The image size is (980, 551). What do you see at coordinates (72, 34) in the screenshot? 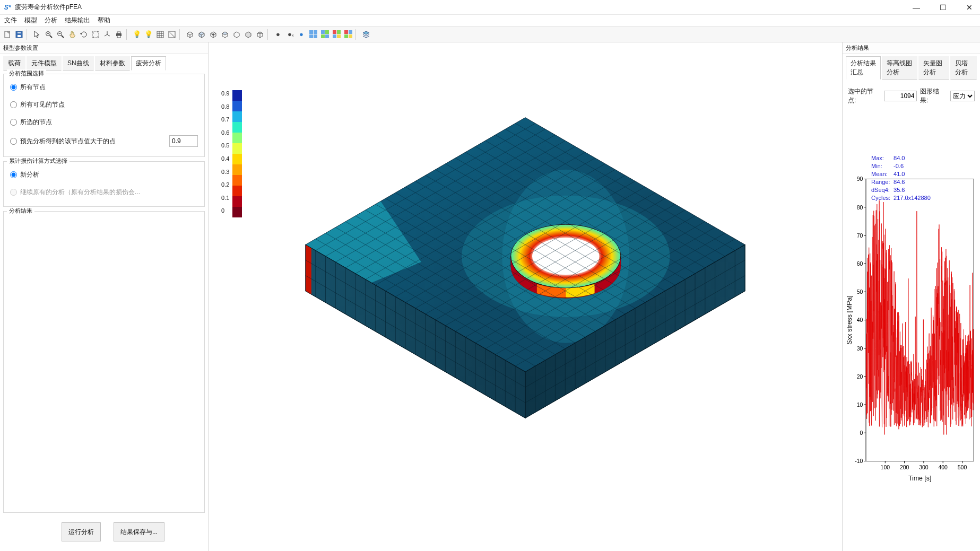
I see `pan-icon` at bounding box center [72, 34].